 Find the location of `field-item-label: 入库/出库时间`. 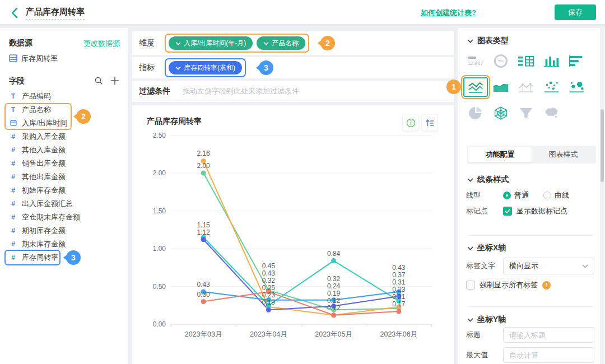

field-item-label: 入库/出库时间 is located at coordinates (45, 123).